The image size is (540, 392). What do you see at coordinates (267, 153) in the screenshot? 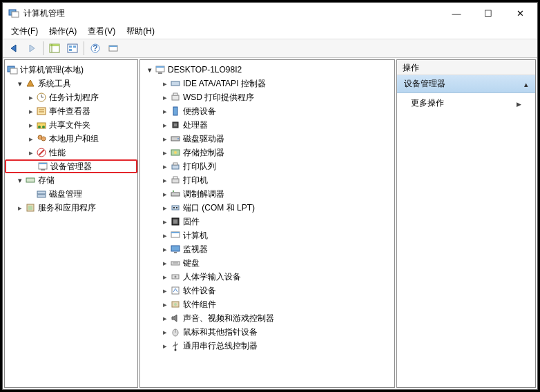
I see `device-storage-controllers: 存储控制器` at bounding box center [267, 153].